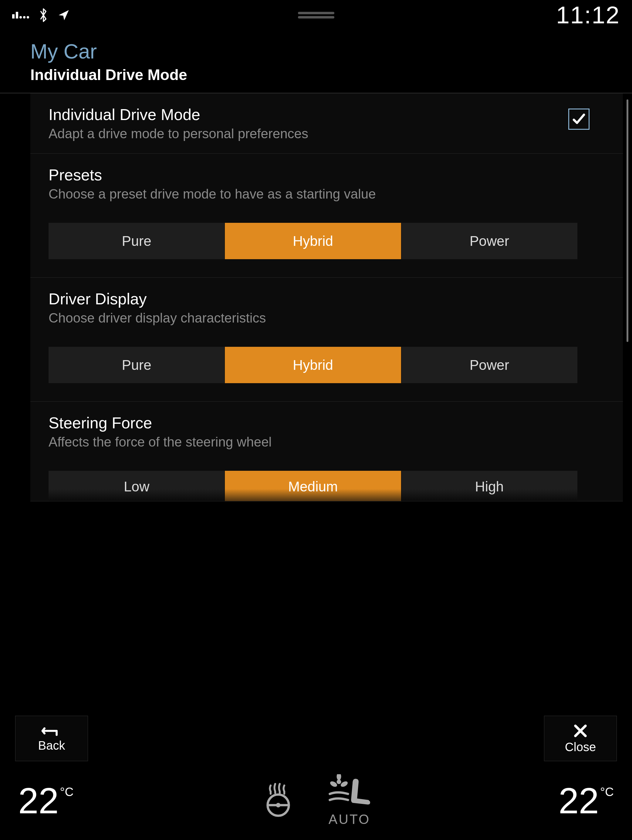 The width and height of the screenshot is (632, 840). I want to click on driver-display-hybrid: Hybrid, so click(313, 365).